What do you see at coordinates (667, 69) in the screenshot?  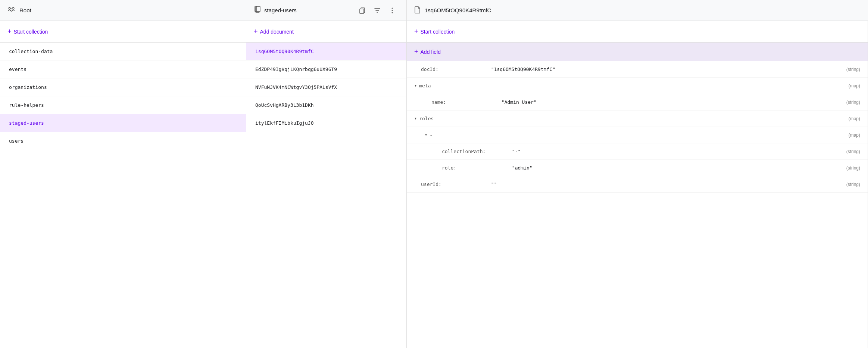 I see `field-value-0: "1sq6OM5tOQ90K4R9tmfC"` at bounding box center [667, 69].